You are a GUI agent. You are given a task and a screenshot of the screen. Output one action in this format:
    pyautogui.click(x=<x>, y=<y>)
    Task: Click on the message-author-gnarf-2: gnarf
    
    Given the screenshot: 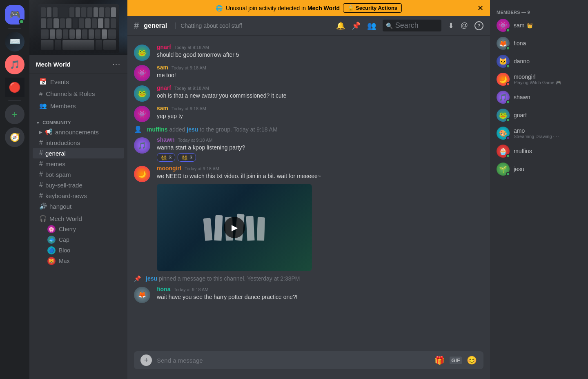 What is the action you would take?
    pyautogui.click(x=164, y=88)
    